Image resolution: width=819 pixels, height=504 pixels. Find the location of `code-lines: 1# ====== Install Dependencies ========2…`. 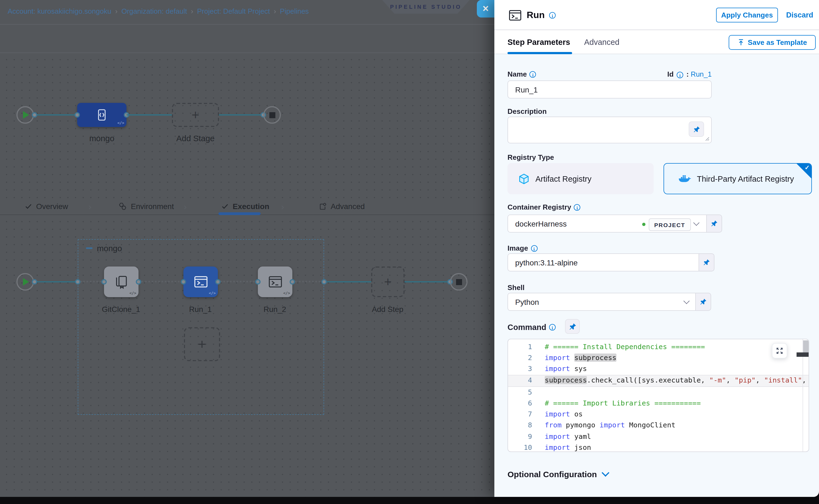

code-lines: 1# ====== Install Dependencies ========2… is located at coordinates (658, 396).